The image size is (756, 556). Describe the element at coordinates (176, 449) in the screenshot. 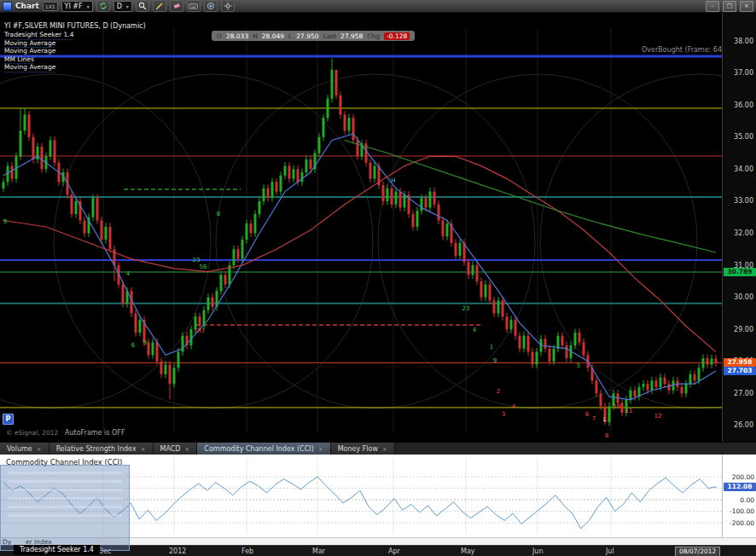

I see `indicator-tab: MACD×` at that location.